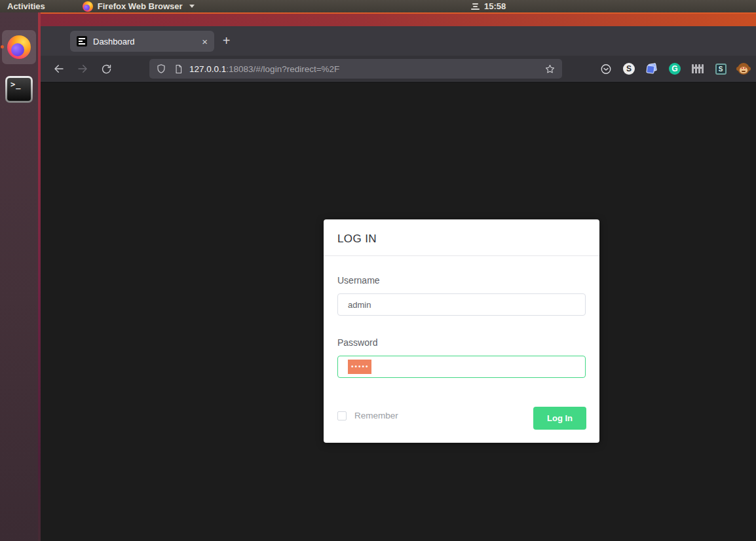 This screenshot has width=756, height=541. Describe the element at coordinates (192, 7) in the screenshot. I see `chevron-down-icon` at that location.